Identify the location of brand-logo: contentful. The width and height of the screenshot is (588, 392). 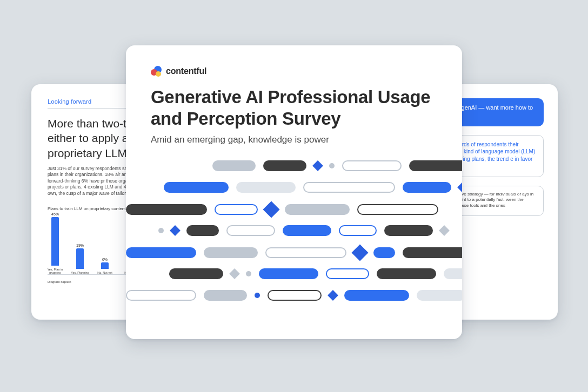
(294, 71).